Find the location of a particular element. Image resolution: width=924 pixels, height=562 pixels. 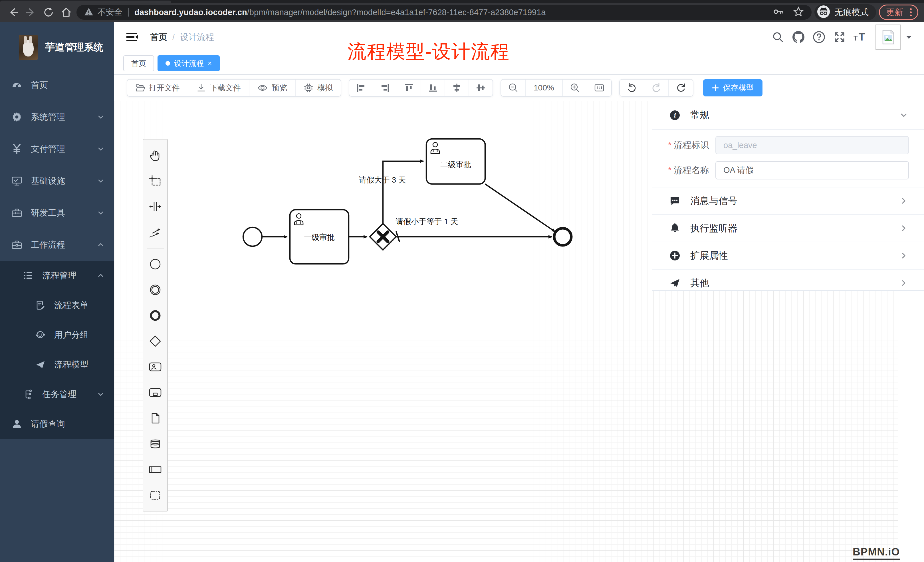

message-icon is located at coordinates (675, 201).